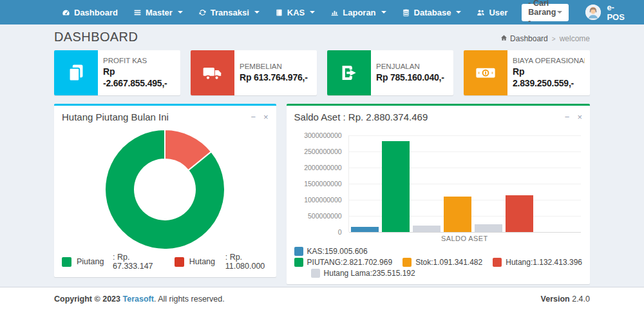 This screenshot has width=644, height=310. I want to click on nav-label: User, so click(498, 13).